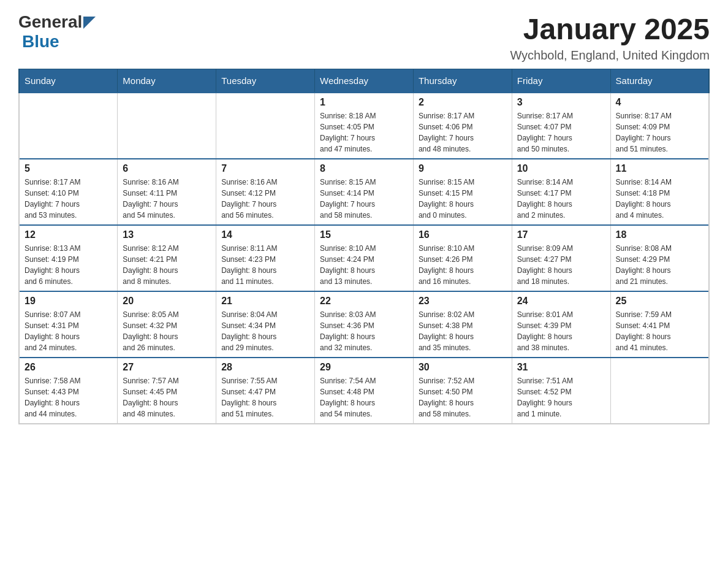 This screenshot has height=563, width=728. I want to click on day-number: 19, so click(69, 301).